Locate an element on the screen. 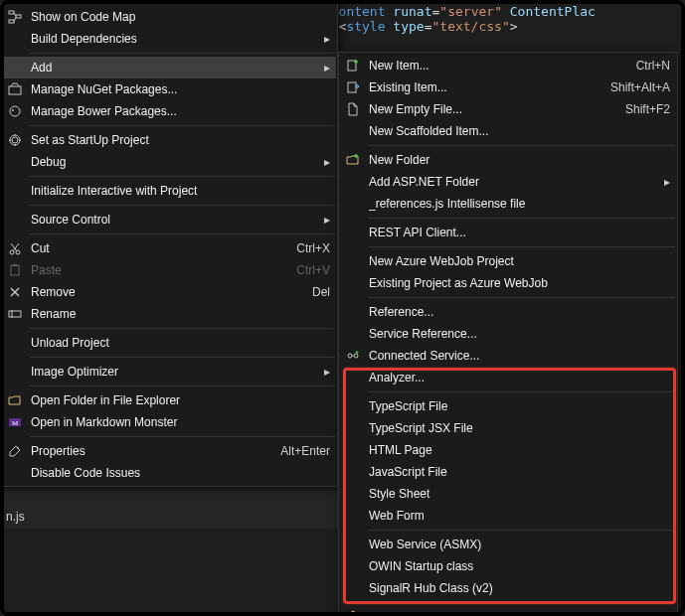 The height and width of the screenshot is (616, 685). add-style-sheet: Style Sheet is located at coordinates (508, 494).